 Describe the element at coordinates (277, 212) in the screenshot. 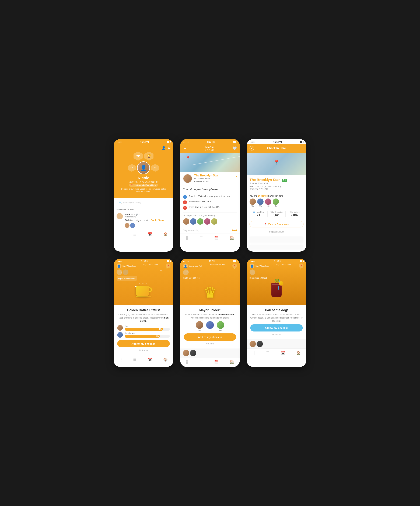

I see `total-checkins-label: Total Check-ins` at that location.